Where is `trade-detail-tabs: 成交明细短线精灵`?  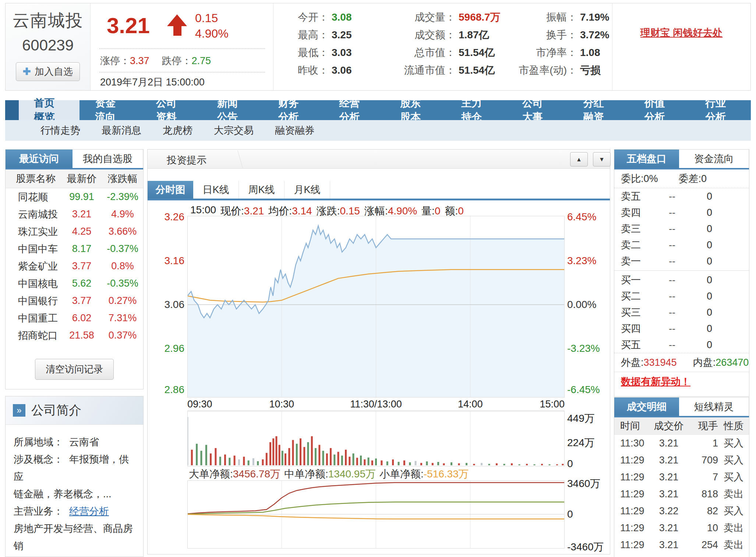
trade-detail-tabs: 成交明细短线精灵 is located at coordinates (682, 407).